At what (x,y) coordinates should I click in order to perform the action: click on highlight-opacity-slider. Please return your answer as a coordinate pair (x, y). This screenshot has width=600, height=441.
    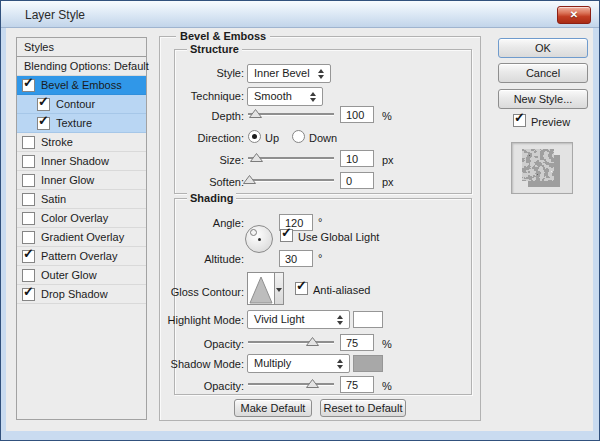
    Looking at the image, I should click on (291, 341).